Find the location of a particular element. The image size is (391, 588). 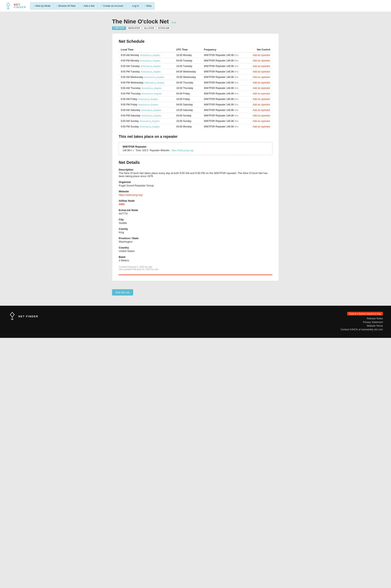

tag-allstar: ALLSTAR is located at coordinates (149, 28).